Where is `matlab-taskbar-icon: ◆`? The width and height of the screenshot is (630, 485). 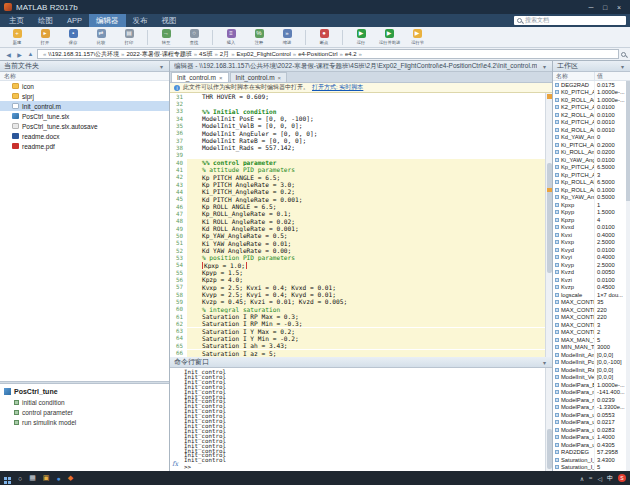
matlab-taskbar-icon: ◆ is located at coordinates (70, 478).